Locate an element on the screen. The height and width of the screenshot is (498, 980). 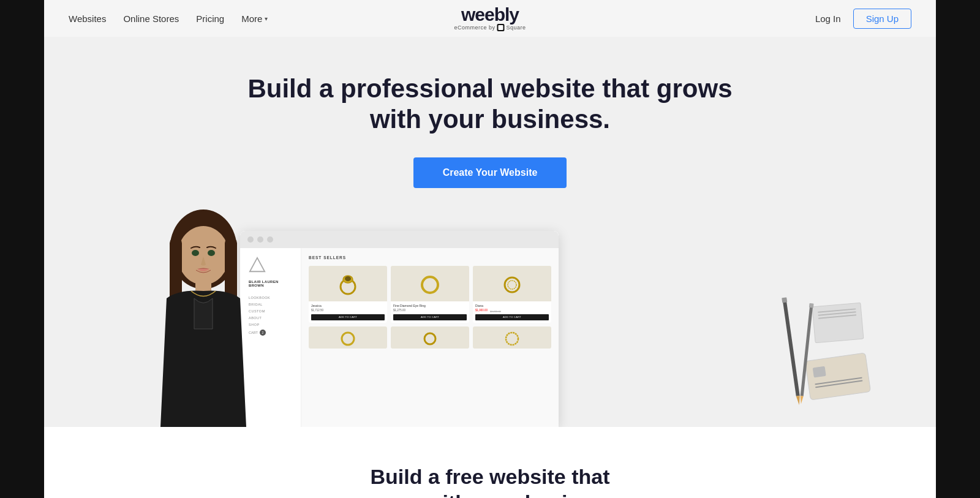
product-img-diana is located at coordinates (512, 284).